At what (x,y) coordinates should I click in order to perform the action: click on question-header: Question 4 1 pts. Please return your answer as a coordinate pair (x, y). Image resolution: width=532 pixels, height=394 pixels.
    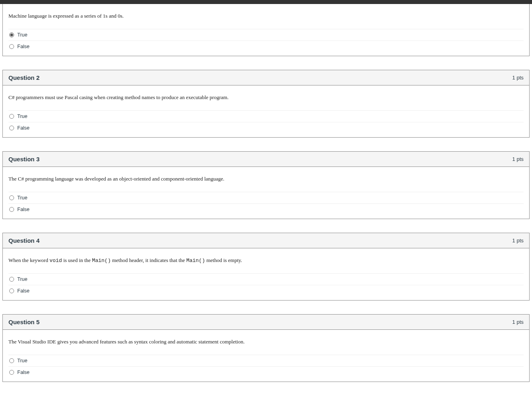
    Looking at the image, I should click on (266, 241).